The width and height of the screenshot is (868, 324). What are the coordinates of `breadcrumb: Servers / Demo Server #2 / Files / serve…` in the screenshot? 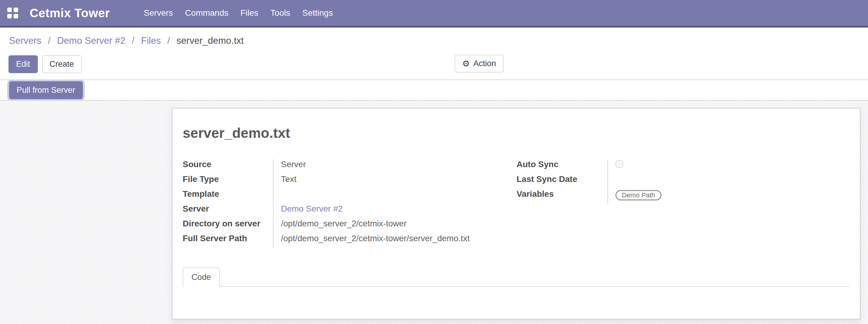 It's located at (126, 41).